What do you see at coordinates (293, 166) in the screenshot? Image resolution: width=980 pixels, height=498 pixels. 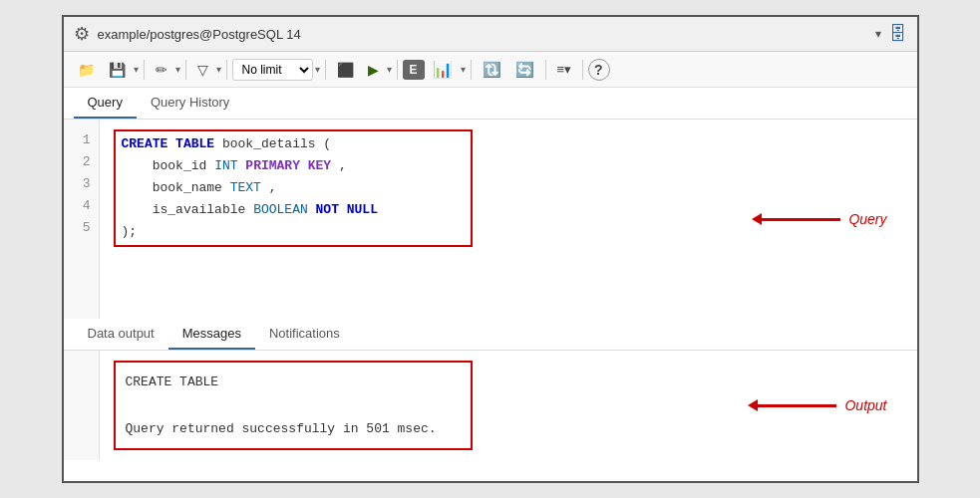 I see `code-line-2: book_id INT PRIMARY KEY ,` at bounding box center [293, 166].